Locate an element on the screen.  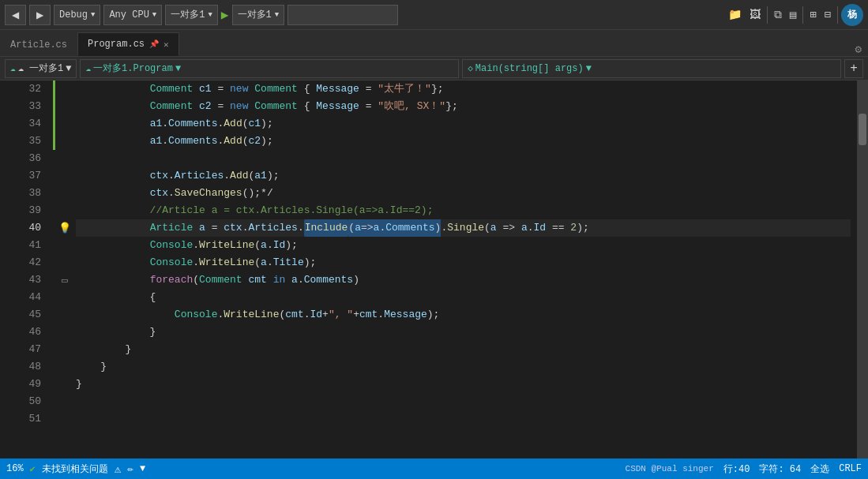
settings-icon: ⚙ is located at coordinates (859, 49).